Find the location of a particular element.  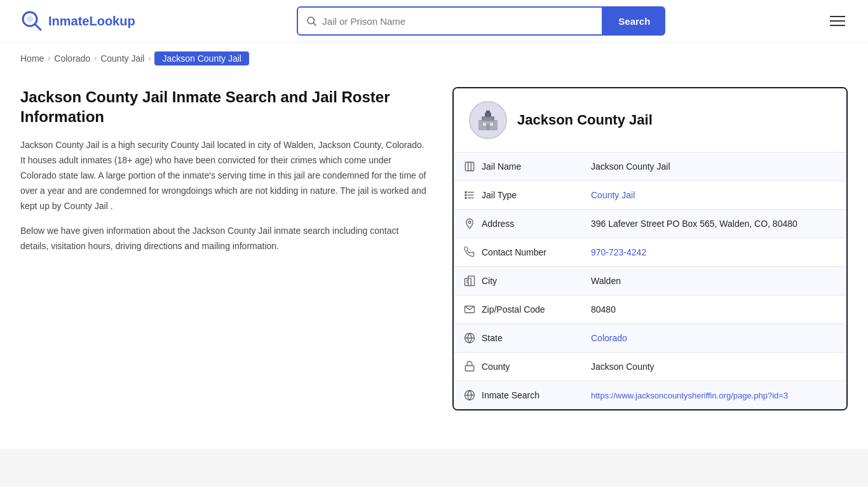

inmate-search-link: https://www.jacksoncountysheriffin.org/p… is located at coordinates (689, 395).